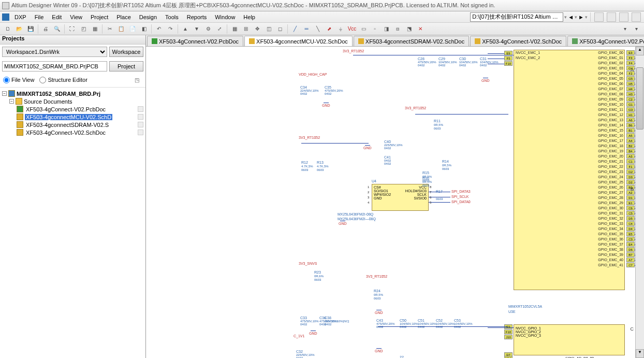 The image size is (644, 358). What do you see at coordinates (636, 29) in the screenshot?
I see `tool-more2: ▾` at bounding box center [636, 29].